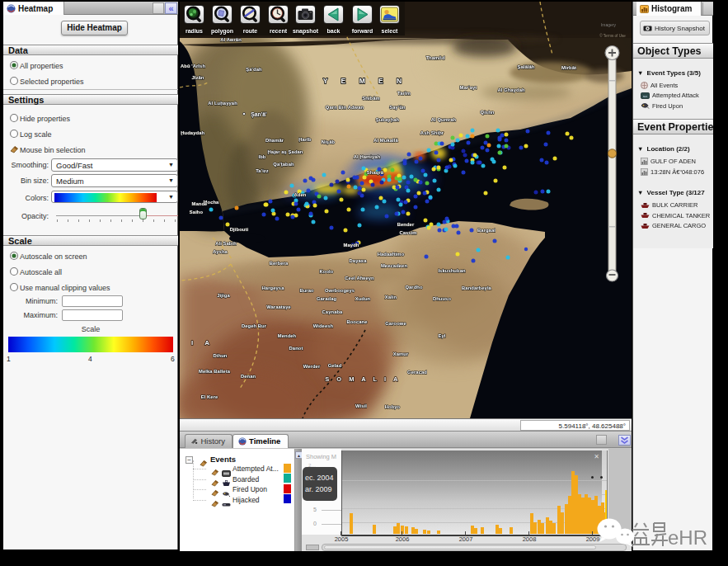 The height and width of the screenshot is (566, 728). Describe the element at coordinates (335, 366) in the screenshot. I see `svg-text: Gelad` at that location.